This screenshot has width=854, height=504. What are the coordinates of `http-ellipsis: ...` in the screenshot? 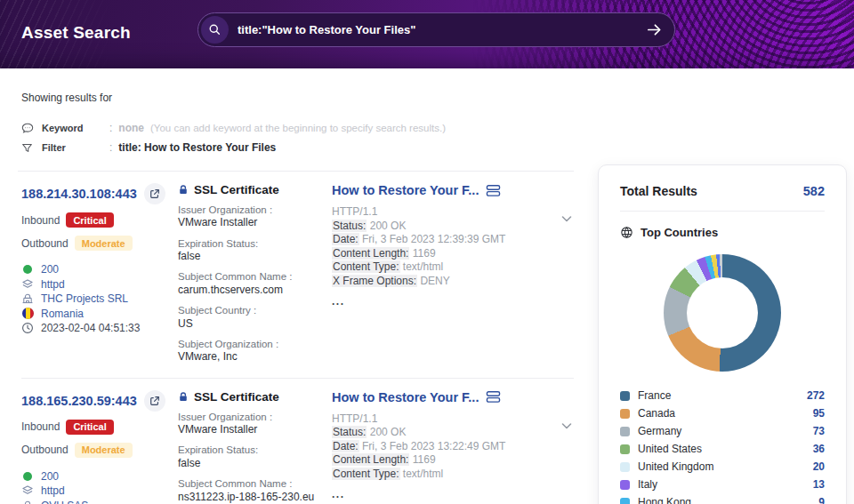 It's located at (439, 301).